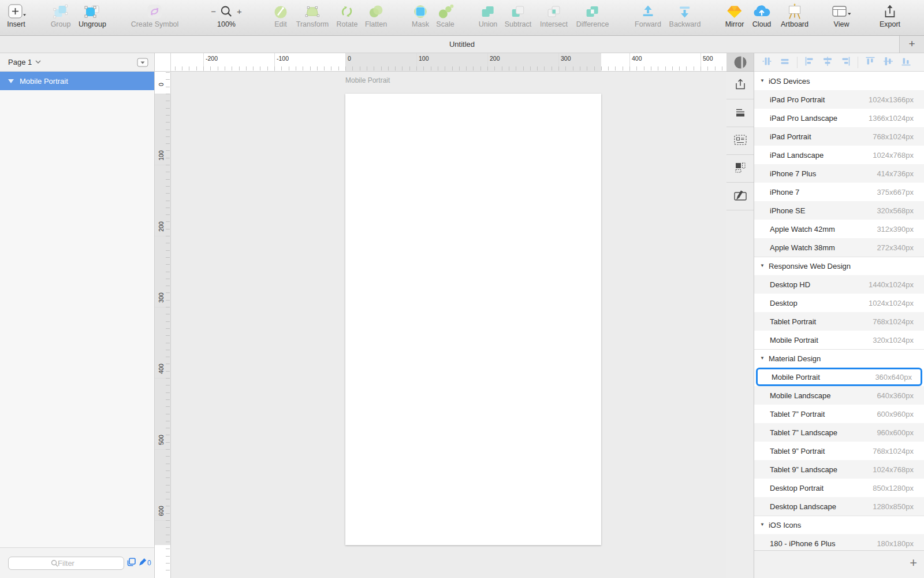 The image size is (924, 578). Describe the element at coordinates (143, 562) in the screenshot. I see `pencil-icon` at that location.